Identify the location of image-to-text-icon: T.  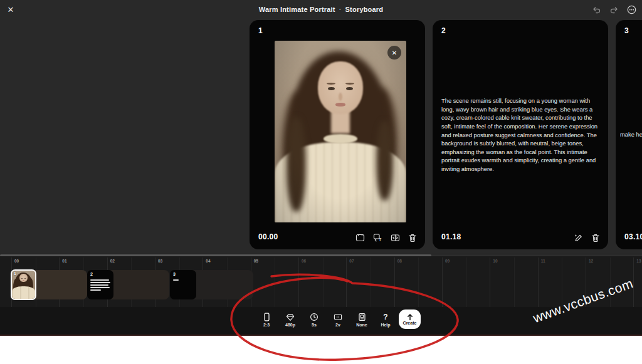
(377, 237).